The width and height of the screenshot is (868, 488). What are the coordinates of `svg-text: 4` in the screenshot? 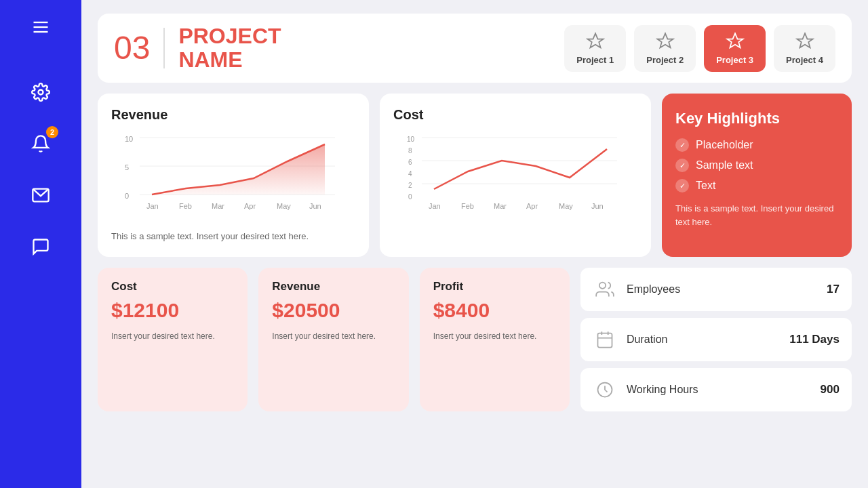 It's located at (410, 174).